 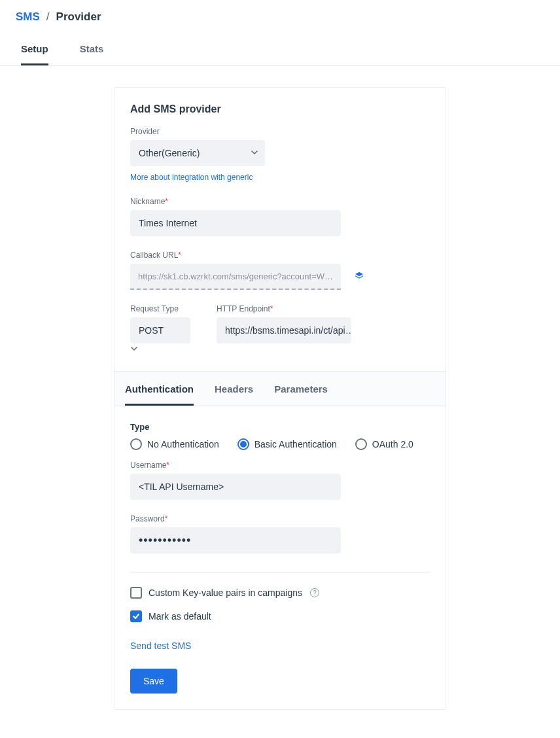 I want to click on http-endpoint-input: https://bsms.timesapi.in/ct/api…, so click(x=284, y=330).